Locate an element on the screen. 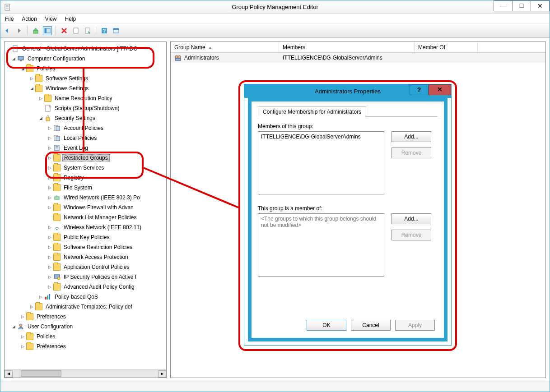 The height and width of the screenshot is (392, 550). tree-file-system: ▷File System is located at coordinates (85, 188).